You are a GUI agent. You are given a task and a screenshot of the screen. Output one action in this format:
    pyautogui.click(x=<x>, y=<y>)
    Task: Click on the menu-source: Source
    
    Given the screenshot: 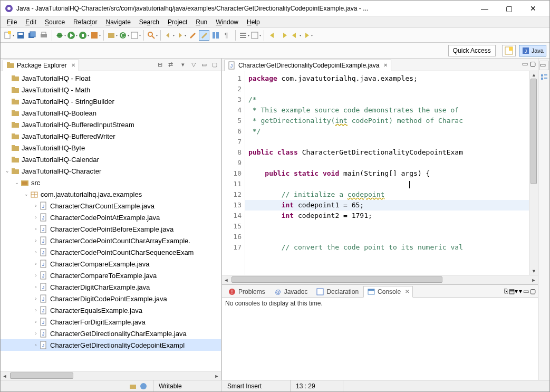 What is the action you would take?
    pyautogui.click(x=55, y=22)
    